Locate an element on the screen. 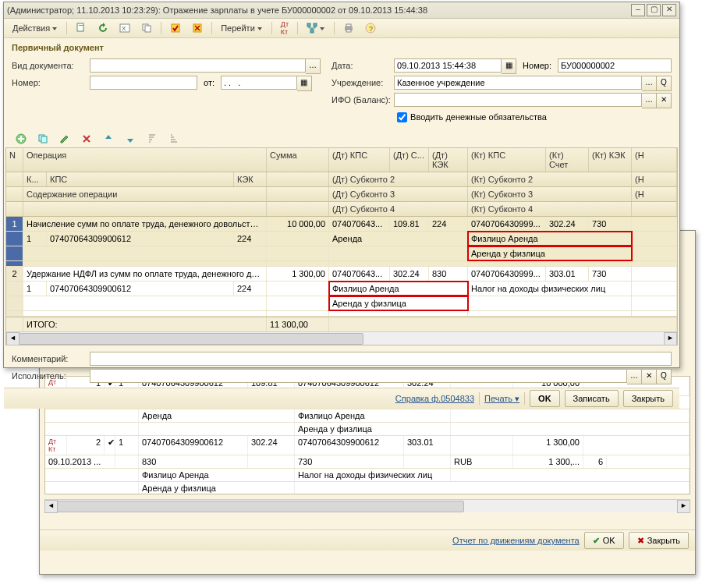 This screenshot has width=702, height=588. col-n: N is located at coordinates (15, 160).